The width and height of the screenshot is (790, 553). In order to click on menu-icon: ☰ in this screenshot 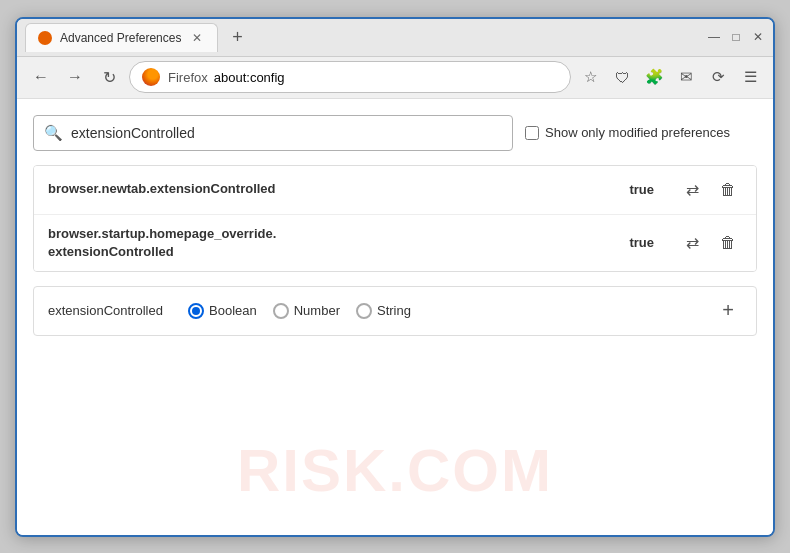, I will do `click(750, 77)`.